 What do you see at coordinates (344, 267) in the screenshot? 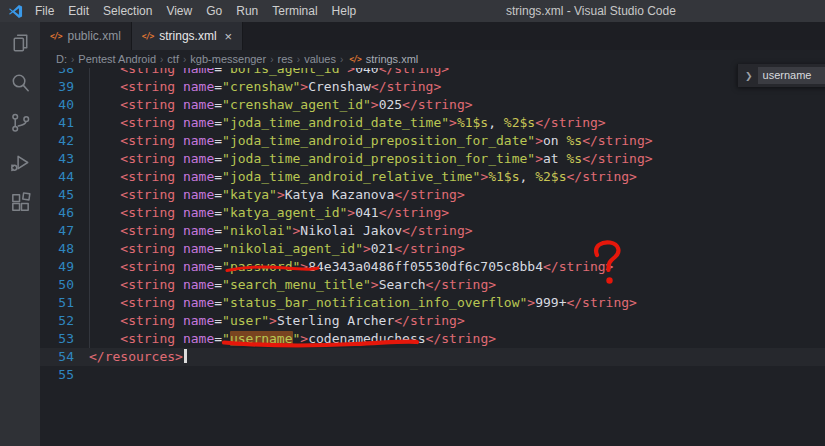
I see `line-content: <string name="password">84e343a0486ff055…` at bounding box center [344, 267].